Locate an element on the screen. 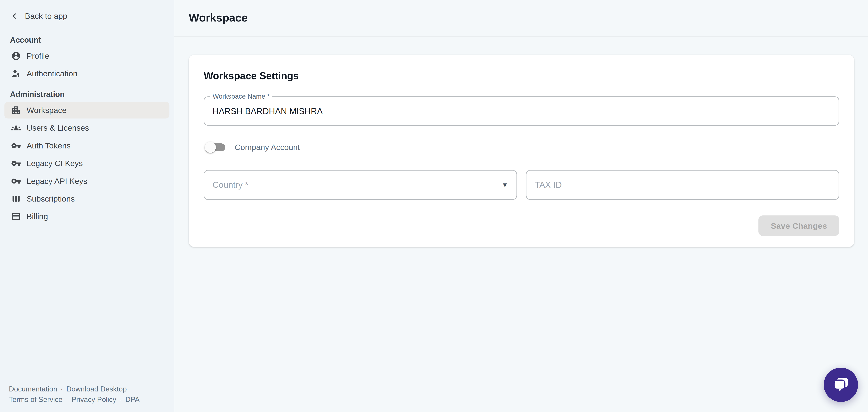 Image resolution: width=868 pixels, height=412 pixels. card-actions: Save Changes is located at coordinates (521, 226).